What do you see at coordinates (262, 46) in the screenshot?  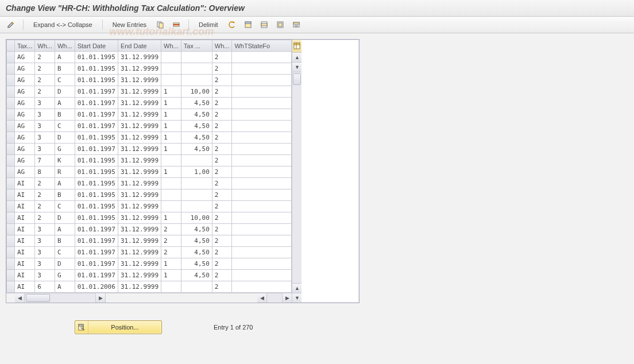 I see `column-header: WhTStateFo` at bounding box center [262, 46].